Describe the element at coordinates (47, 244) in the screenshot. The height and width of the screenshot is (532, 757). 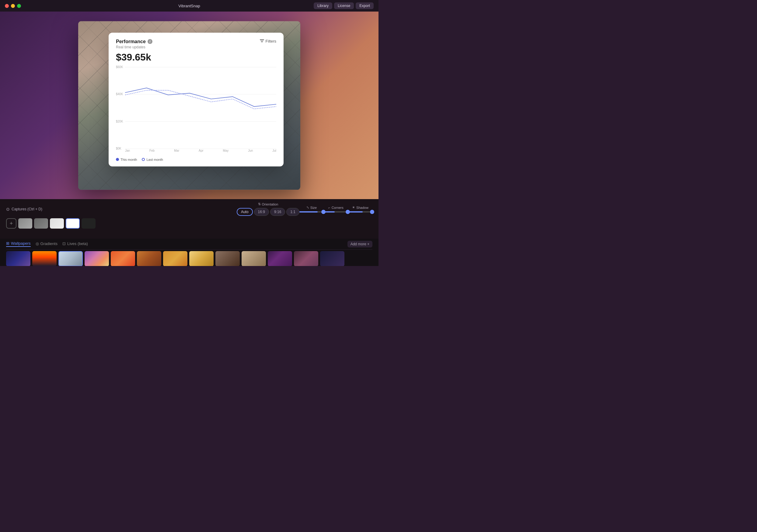
I see `wallpaper-tabs-left: ⊞ Wallpapers ◎ Gradients ⊡ Lives (beta)` at that location.